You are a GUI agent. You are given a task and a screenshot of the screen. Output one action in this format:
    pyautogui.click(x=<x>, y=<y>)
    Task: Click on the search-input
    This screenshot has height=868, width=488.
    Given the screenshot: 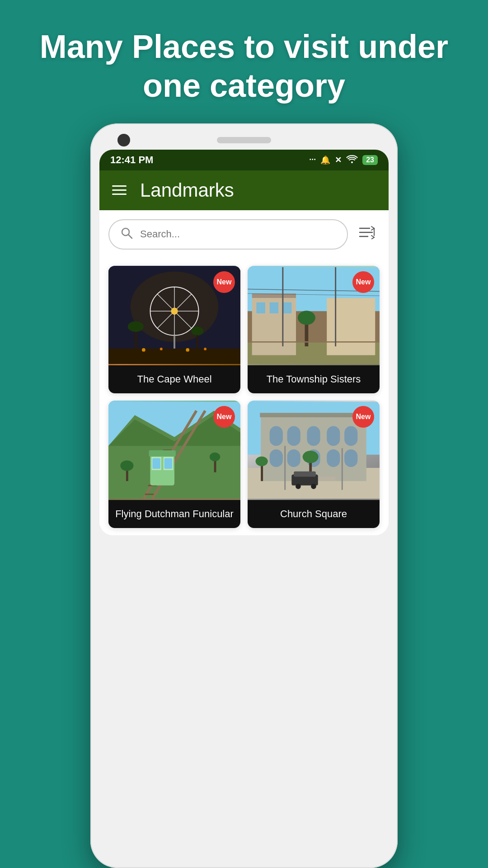 What is the action you would take?
    pyautogui.click(x=238, y=234)
    